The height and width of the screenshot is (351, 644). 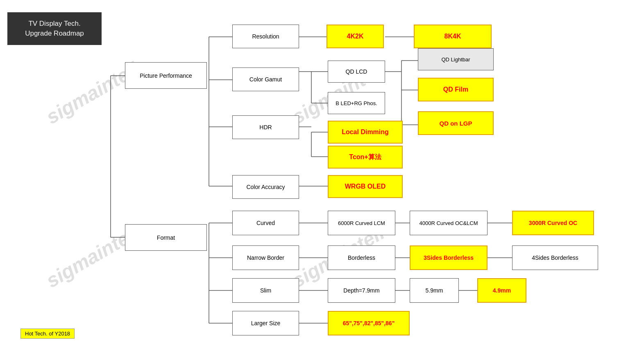 What do you see at coordinates (456, 90) in the screenshot?
I see `qd-film-box: QD Film` at bounding box center [456, 90].